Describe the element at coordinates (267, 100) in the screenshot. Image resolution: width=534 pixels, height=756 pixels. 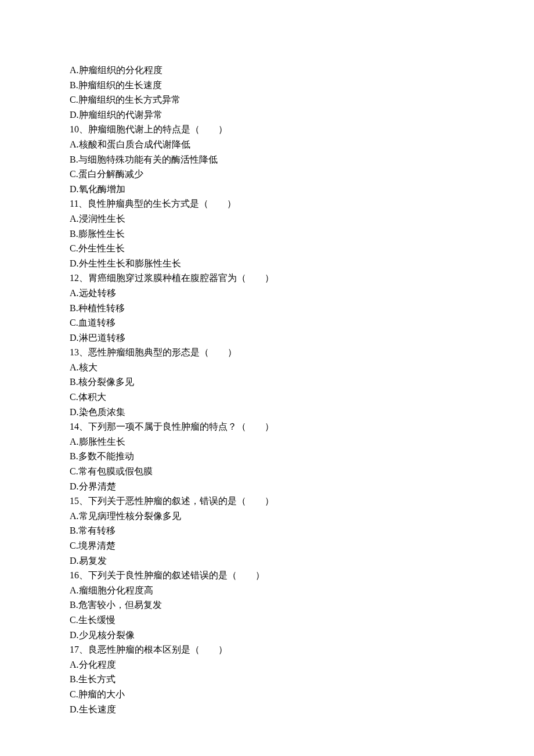
I see `text-line: C.肿瘤组织的生长方式异常` at that location.